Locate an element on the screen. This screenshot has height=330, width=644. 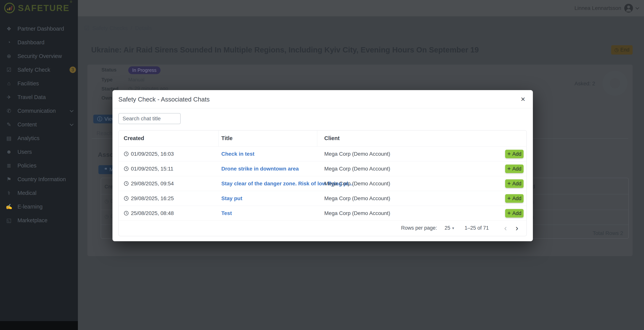
sidebar-item-label: Content is located at coordinates (27, 125).